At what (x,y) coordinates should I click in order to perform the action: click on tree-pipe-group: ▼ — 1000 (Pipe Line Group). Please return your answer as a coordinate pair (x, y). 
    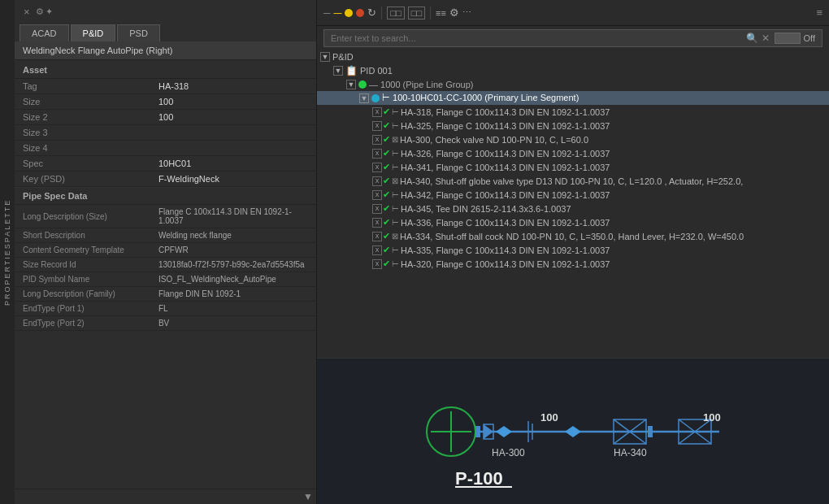
    Looking at the image, I should click on (573, 85).